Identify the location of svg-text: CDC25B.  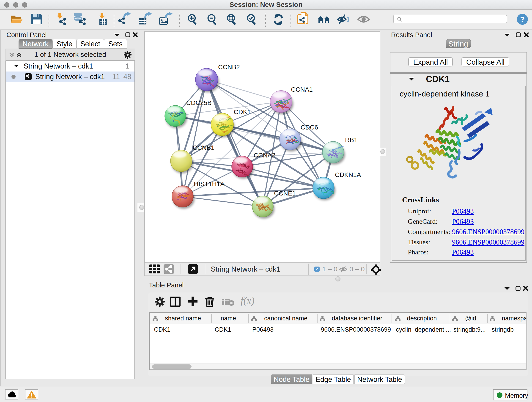
(199, 103).